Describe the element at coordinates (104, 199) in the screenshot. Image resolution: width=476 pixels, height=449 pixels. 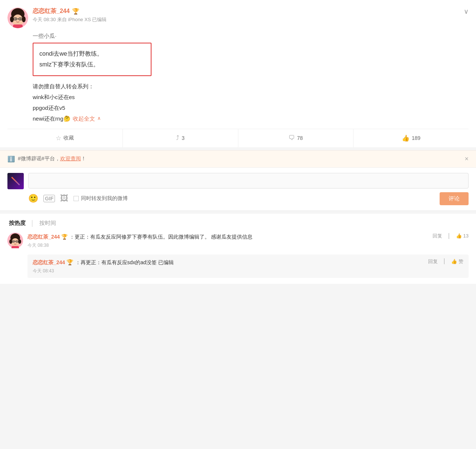
I see `repost-checkbox-label: 同时转发到我的微博` at that location.